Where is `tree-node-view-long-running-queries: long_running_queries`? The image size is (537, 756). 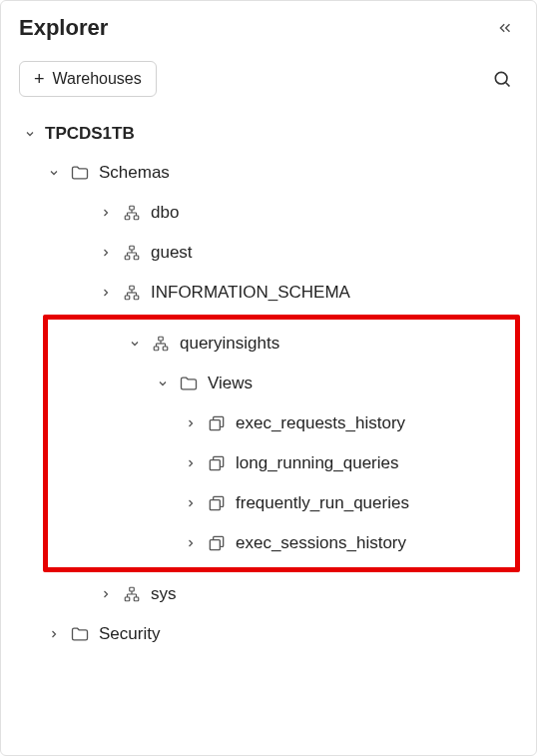
tree-node-view-long-running-queries: long_running_queries is located at coordinates (347, 463).